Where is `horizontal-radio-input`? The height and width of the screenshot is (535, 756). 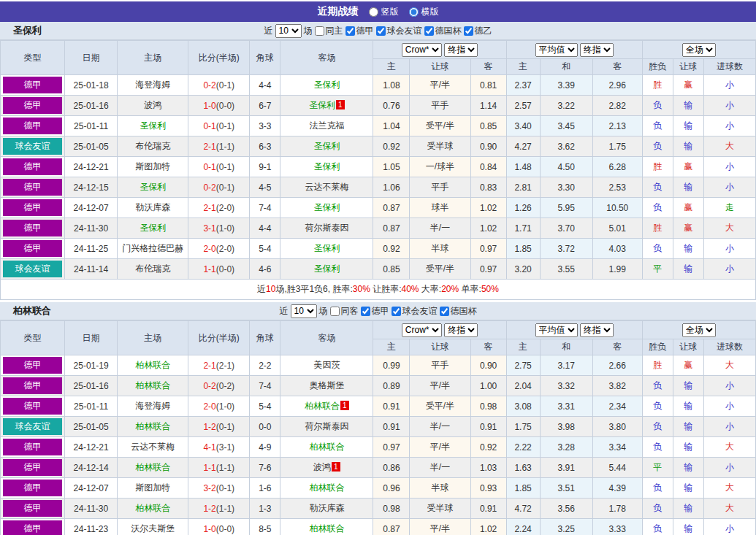
horizontal-radio-input is located at coordinates (413, 12).